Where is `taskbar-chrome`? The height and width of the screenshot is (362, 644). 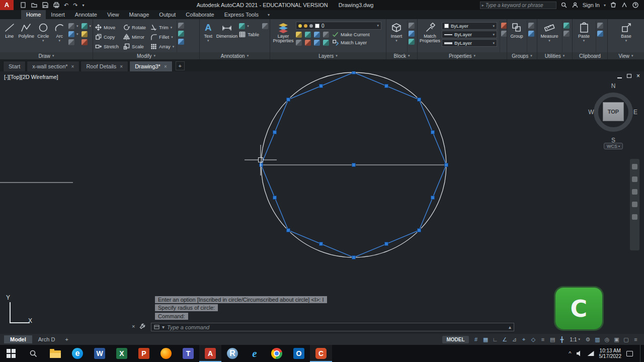
taskbar-chrome is located at coordinates (277, 353).